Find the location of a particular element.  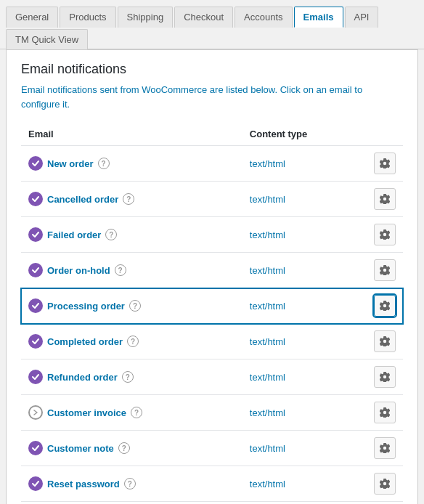

tab-api: API is located at coordinates (362, 17).